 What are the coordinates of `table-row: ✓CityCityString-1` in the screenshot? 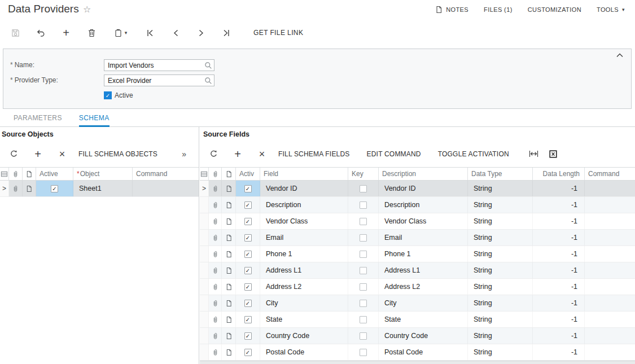 It's located at (418, 304).